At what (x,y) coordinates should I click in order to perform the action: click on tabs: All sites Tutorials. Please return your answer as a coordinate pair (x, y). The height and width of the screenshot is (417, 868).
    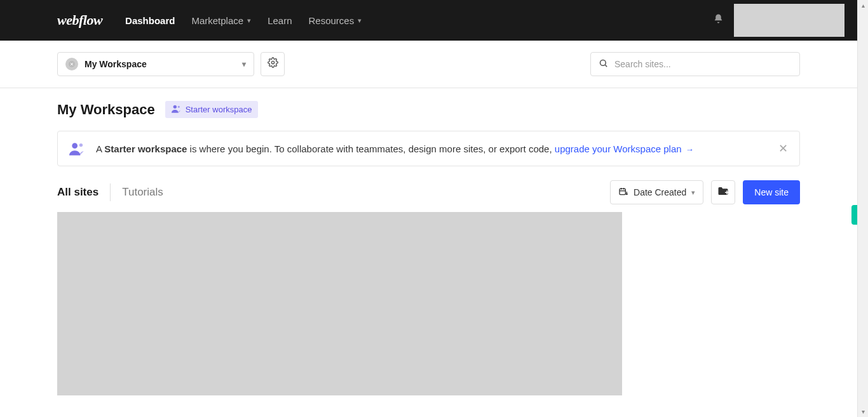
    Looking at the image, I should click on (116, 192).